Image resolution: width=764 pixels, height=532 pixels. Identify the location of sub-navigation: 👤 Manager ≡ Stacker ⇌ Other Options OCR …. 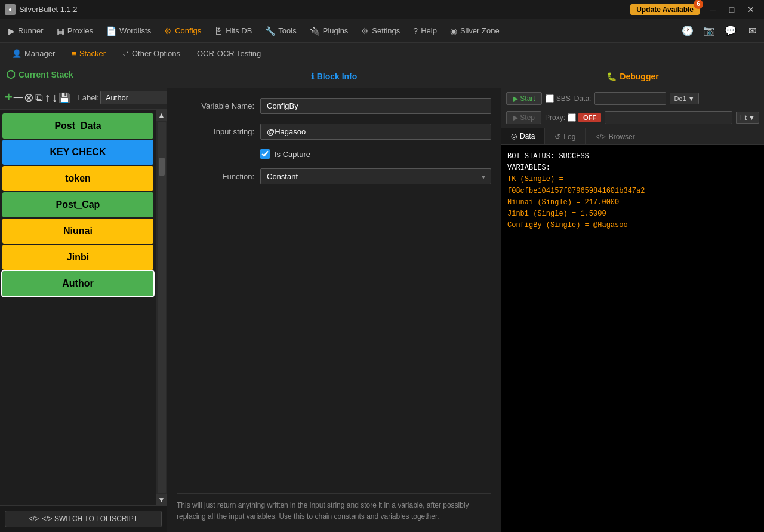
(382, 54).